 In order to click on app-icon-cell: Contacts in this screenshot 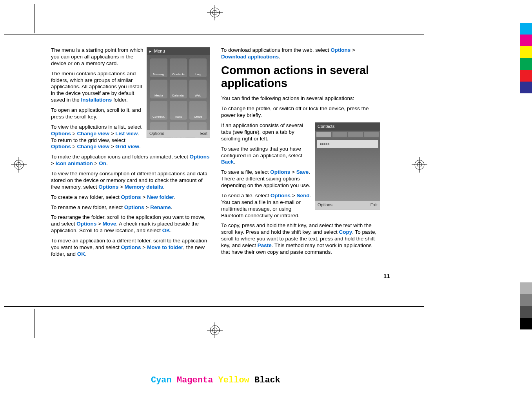, I will do `click(178, 68)`.